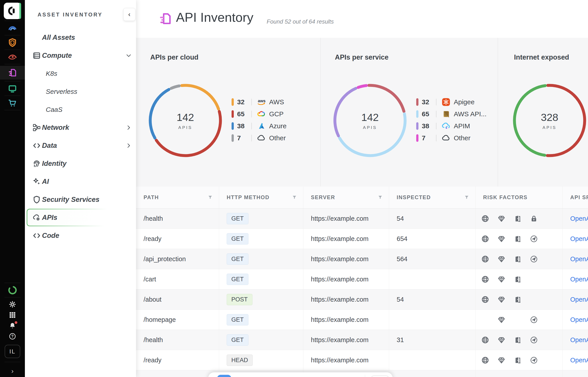 This screenshot has height=377, width=588. I want to click on monitoring-arcs-icon, so click(12, 28).